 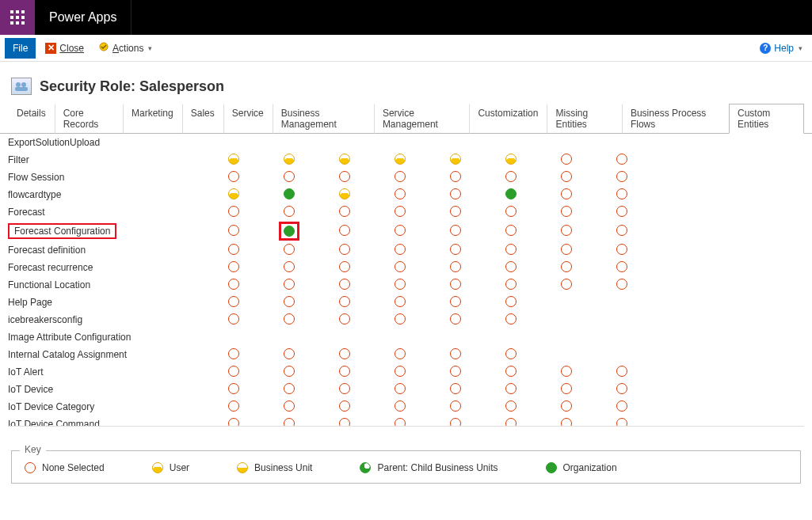 I want to click on app-launcher-button, so click(x=17, y=17).